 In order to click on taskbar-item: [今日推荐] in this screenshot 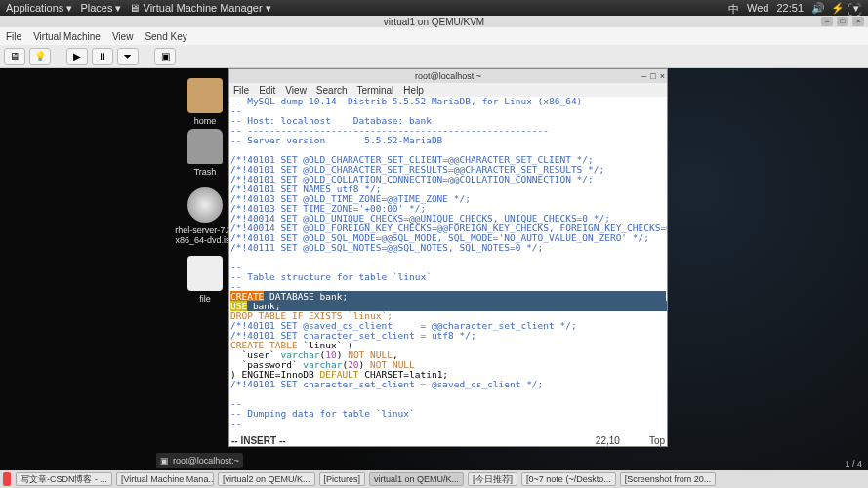, I will do `click(492, 479)`.